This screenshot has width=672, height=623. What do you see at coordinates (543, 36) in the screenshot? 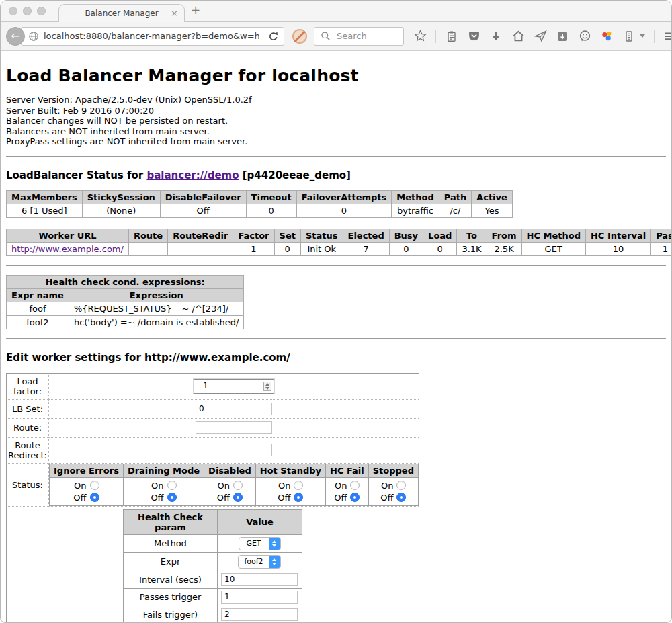
I see `toolbar-buttons` at bounding box center [543, 36].